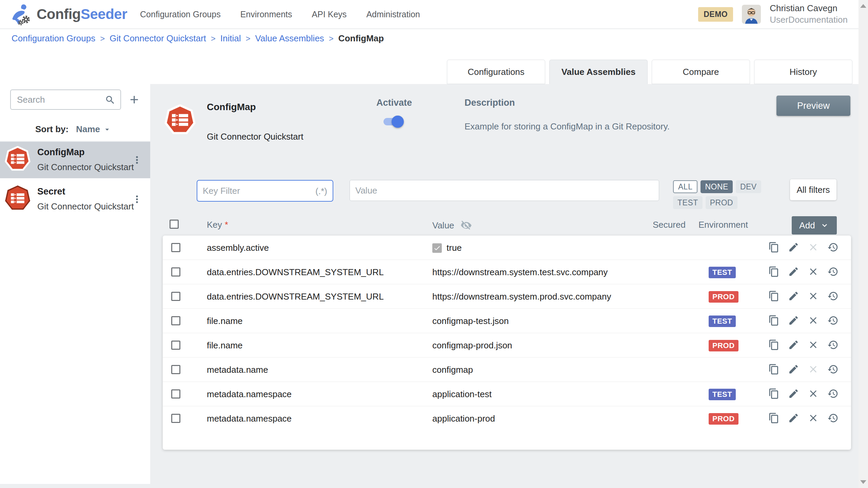  Describe the element at coordinates (688, 203) in the screenshot. I see `chip-test: TEST` at that location.